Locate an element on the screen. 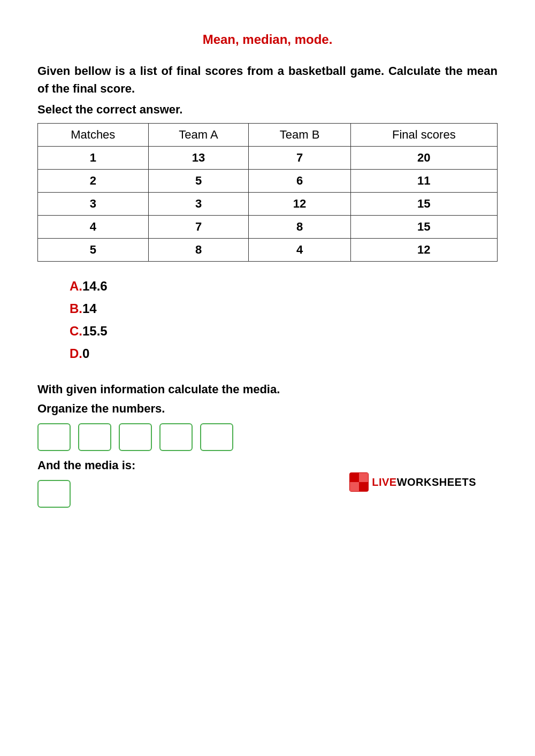  table-cell-r3-c2: 8 is located at coordinates (300, 227).